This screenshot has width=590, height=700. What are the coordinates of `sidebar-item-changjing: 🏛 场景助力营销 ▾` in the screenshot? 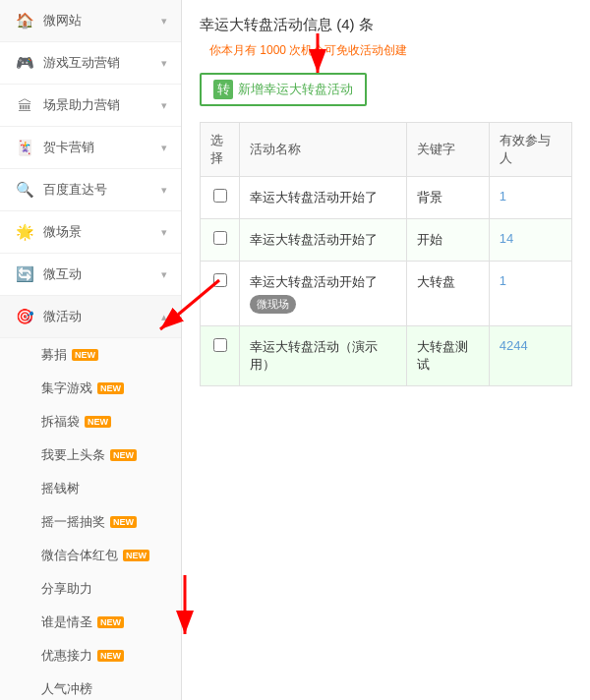 It's located at (90, 106).